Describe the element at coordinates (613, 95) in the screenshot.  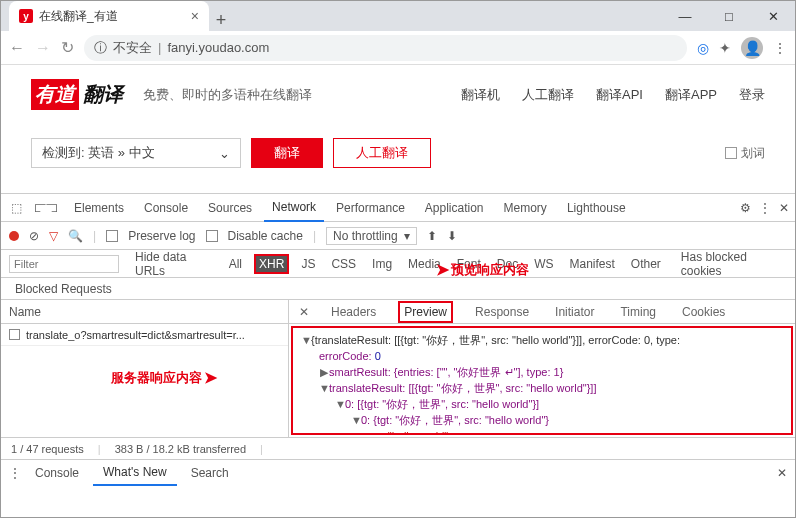
I see `nav-links: 翻译机 人工翻译 翻译API 翻译APP 登录` at that location.